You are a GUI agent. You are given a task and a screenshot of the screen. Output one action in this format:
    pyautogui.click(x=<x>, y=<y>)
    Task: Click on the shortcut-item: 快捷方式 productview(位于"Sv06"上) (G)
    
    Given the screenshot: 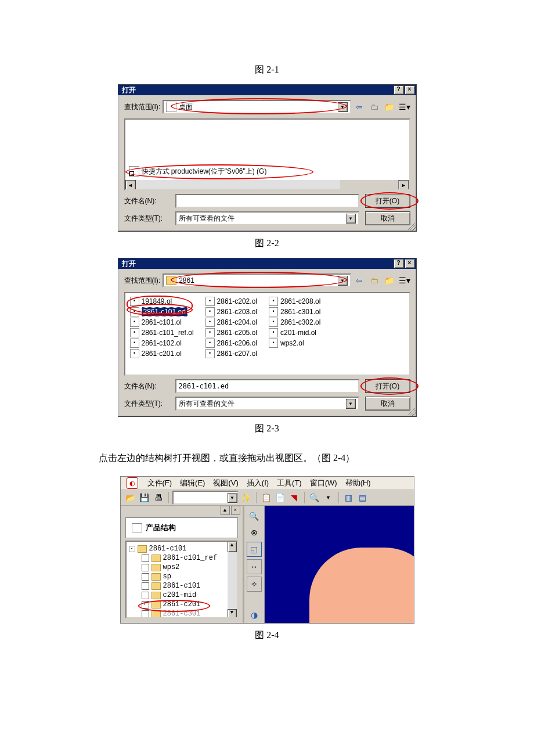 What is the action you would take?
    pyautogui.click(x=198, y=171)
    